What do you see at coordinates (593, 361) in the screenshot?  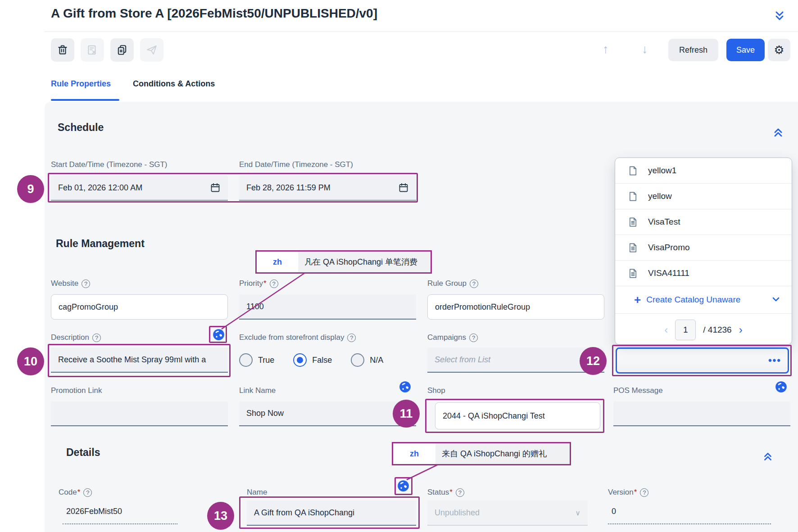 I see `annotation-badge-12: 12` at bounding box center [593, 361].